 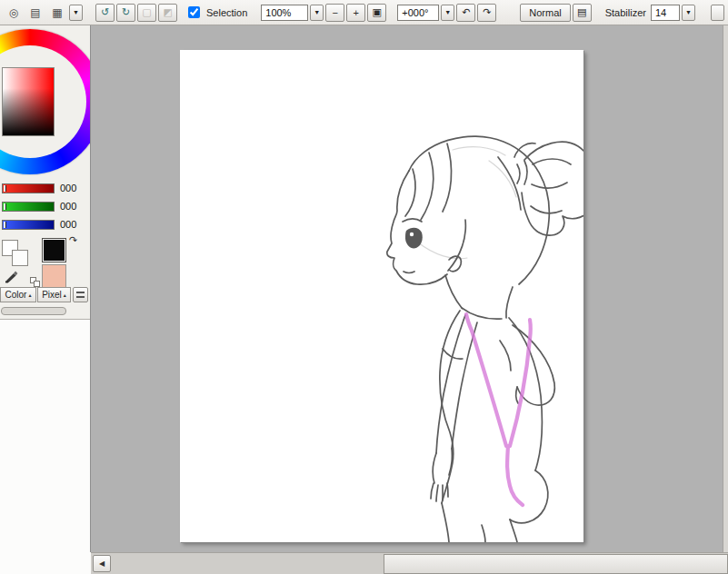 I want to click on history-group: ↺ ↻ ▢ ◩, so click(x=136, y=13).